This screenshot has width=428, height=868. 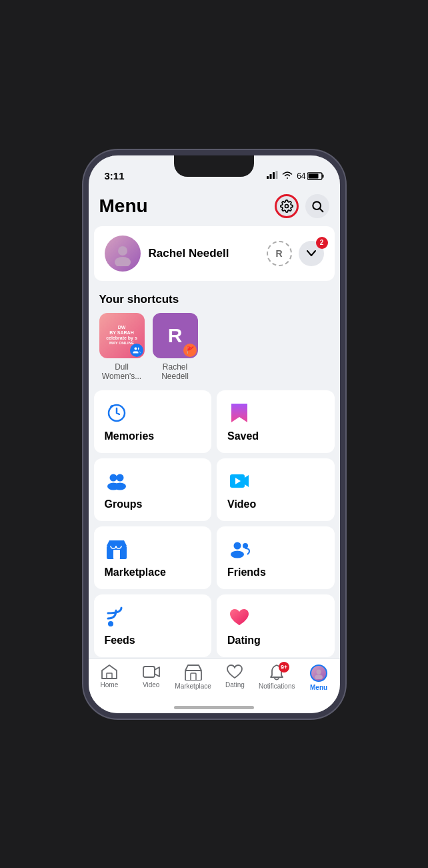 I want to click on bottom-nav: Home Video Marketplace, so click(x=215, y=686).